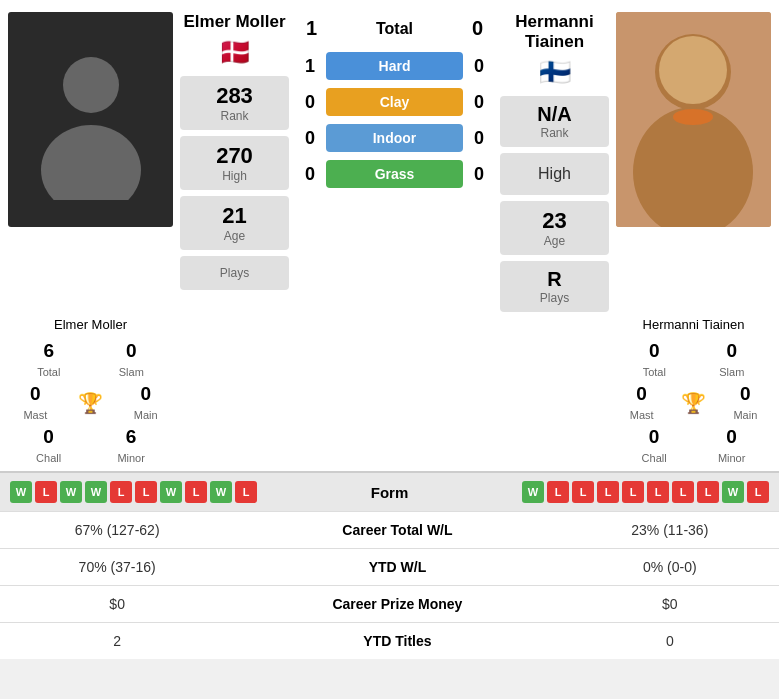  I want to click on left-stats-block: 6 Total 0 Slam 0 Mast 🏆 0 Main, so click(90, 403).